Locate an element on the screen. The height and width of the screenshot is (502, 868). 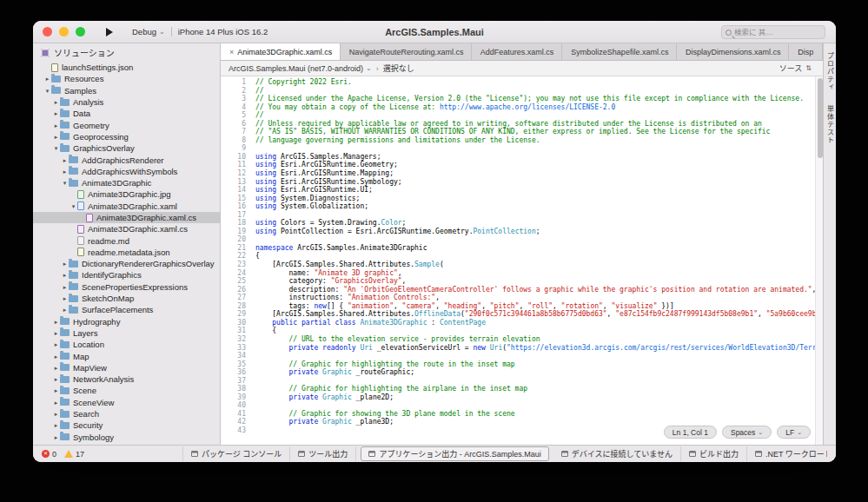
tree-item: ▸AddGraphicsWithSymbols is located at coordinates (127, 172).